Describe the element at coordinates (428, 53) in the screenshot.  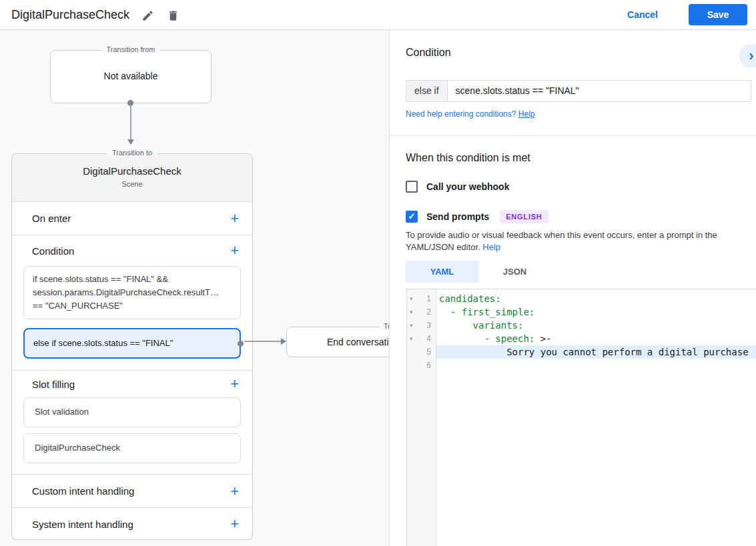
I see `panel-title: Condition` at that location.